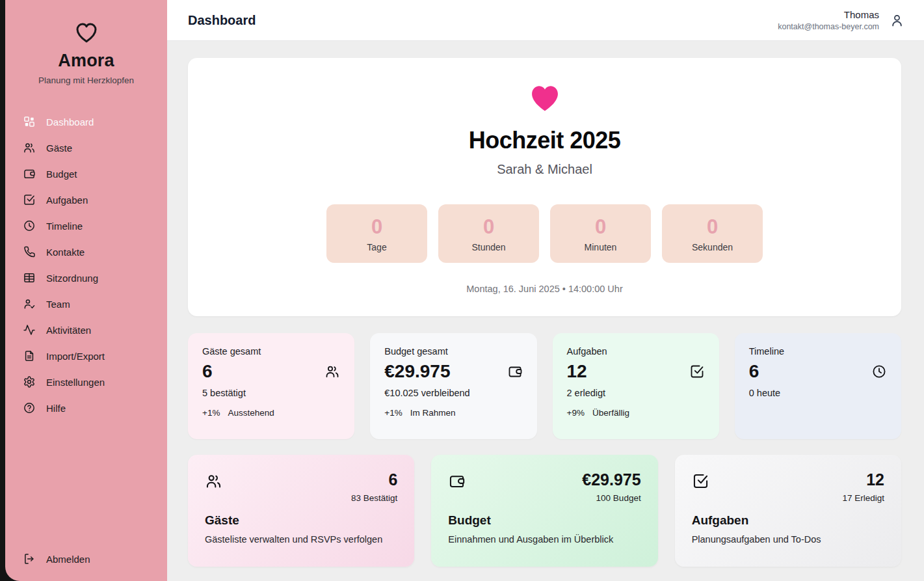  I want to click on feature-value: 12, so click(864, 480).